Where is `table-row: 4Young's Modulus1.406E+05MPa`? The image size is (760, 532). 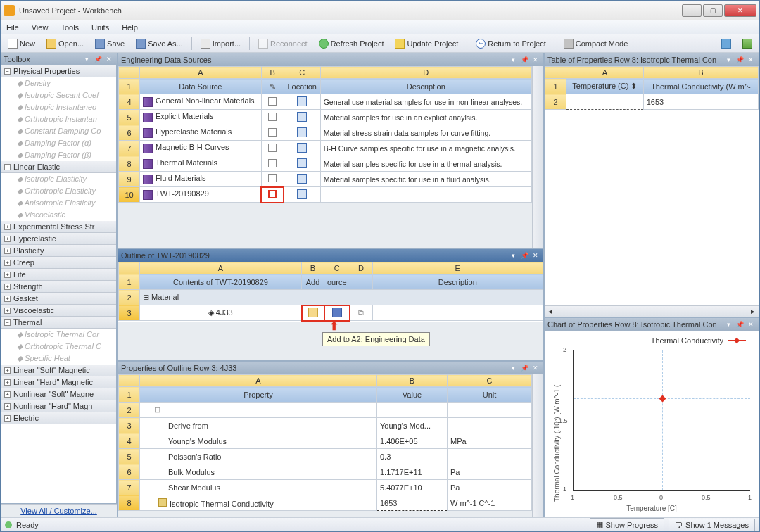 table-row: 4Young's Modulus1.406E+05MPa is located at coordinates (325, 441).